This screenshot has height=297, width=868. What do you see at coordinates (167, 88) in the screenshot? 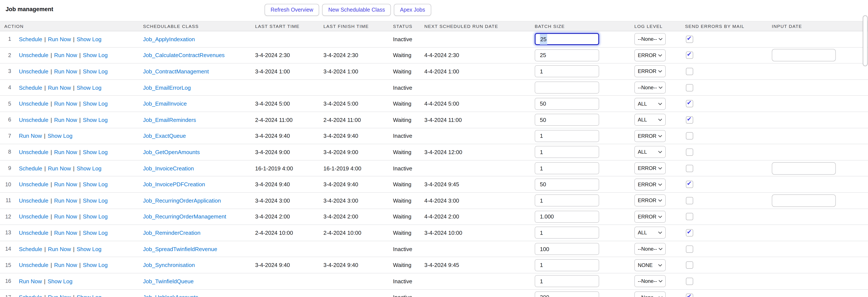
I see `schedulable-class-link: Job_EmailErrorLog` at bounding box center [167, 88].